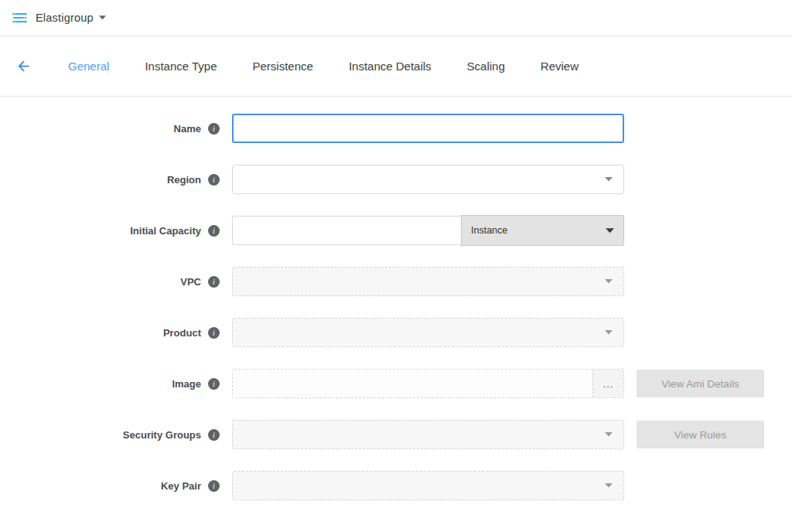 Image resolution: width=792 pixels, height=532 pixels. I want to click on product-select, so click(428, 332).